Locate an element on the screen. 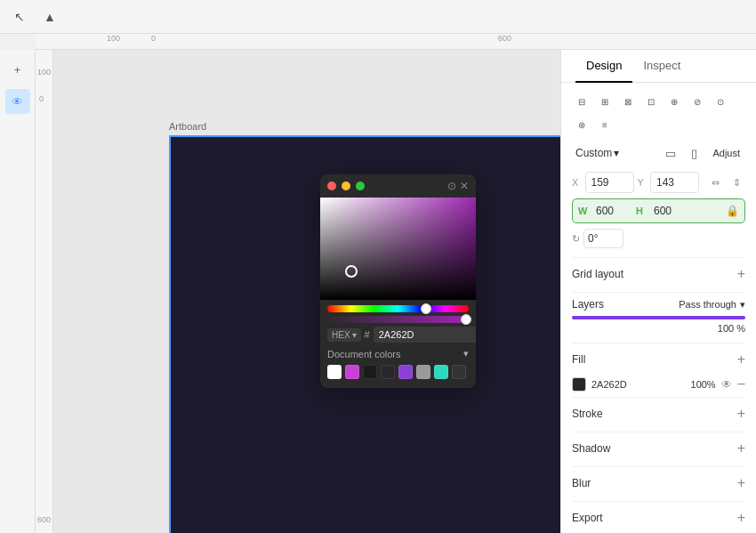  swatch-teal is located at coordinates (441, 372).